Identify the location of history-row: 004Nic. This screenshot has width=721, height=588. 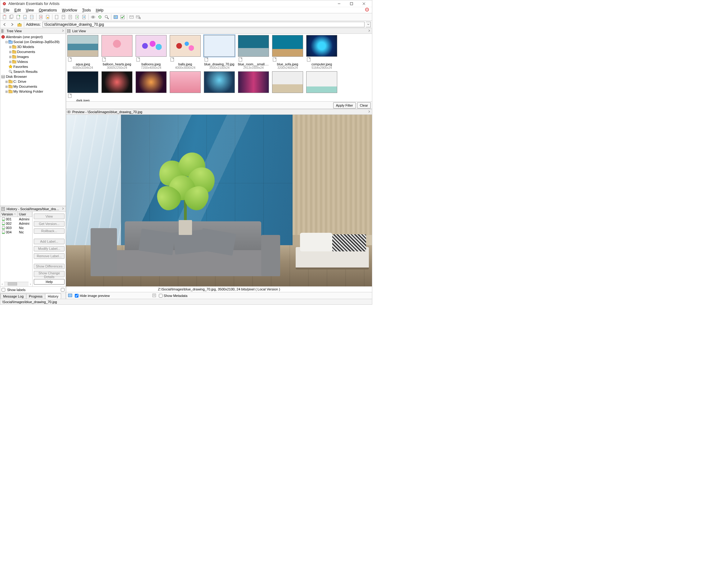
(16, 232).